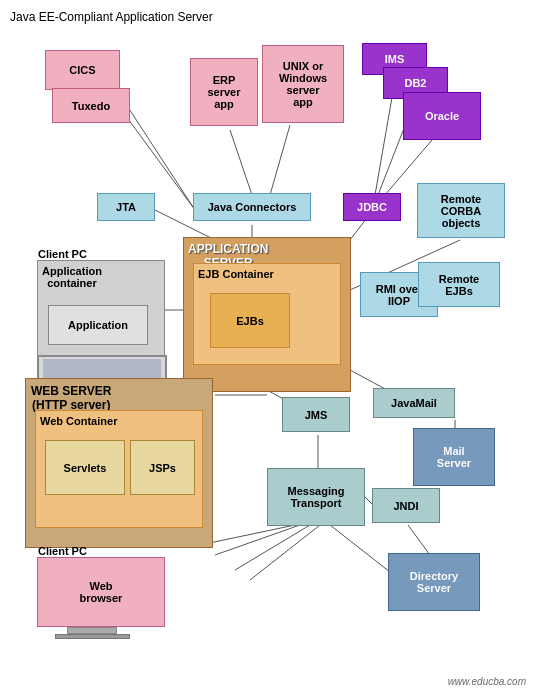 The height and width of the screenshot is (695, 536). What do you see at coordinates (303, 84) in the screenshot?
I see `unix-box: UNIX or Windows server app` at bounding box center [303, 84].